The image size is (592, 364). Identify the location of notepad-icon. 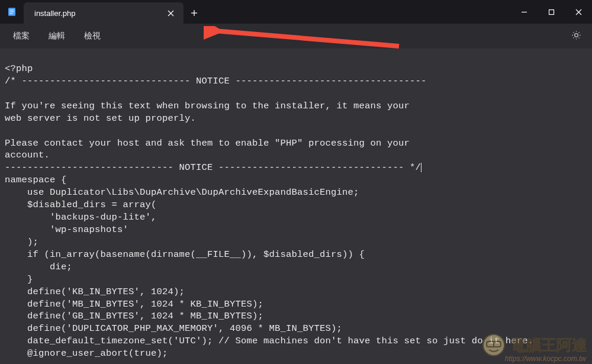
(12, 12).